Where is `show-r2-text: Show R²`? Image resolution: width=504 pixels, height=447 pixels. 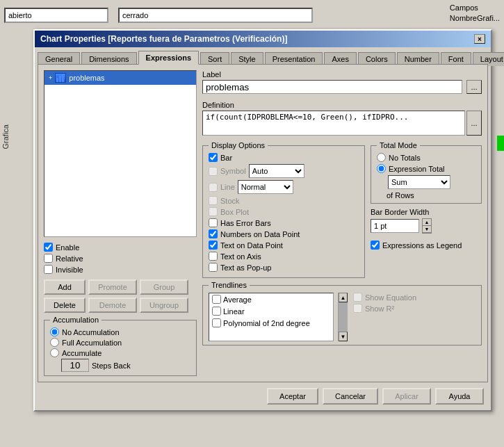
show-r2-text: Show R² is located at coordinates (380, 309).